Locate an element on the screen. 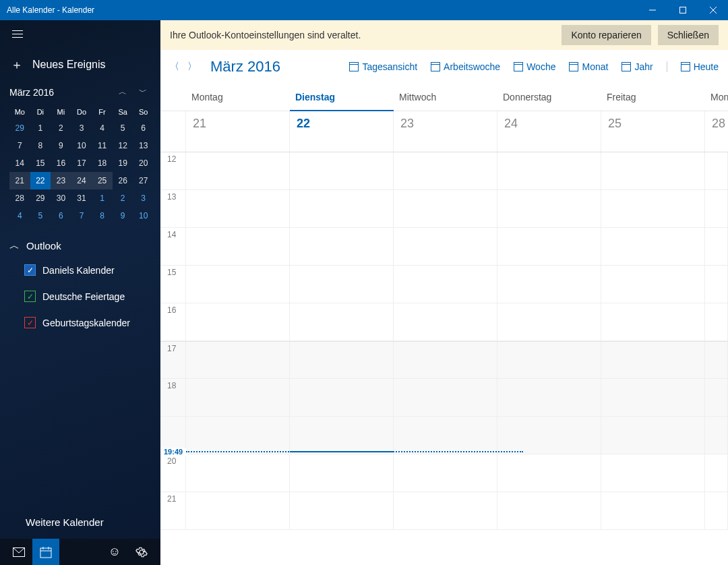 The height and width of the screenshot is (565, 728). next-period-button: 〉 is located at coordinates (192, 67).